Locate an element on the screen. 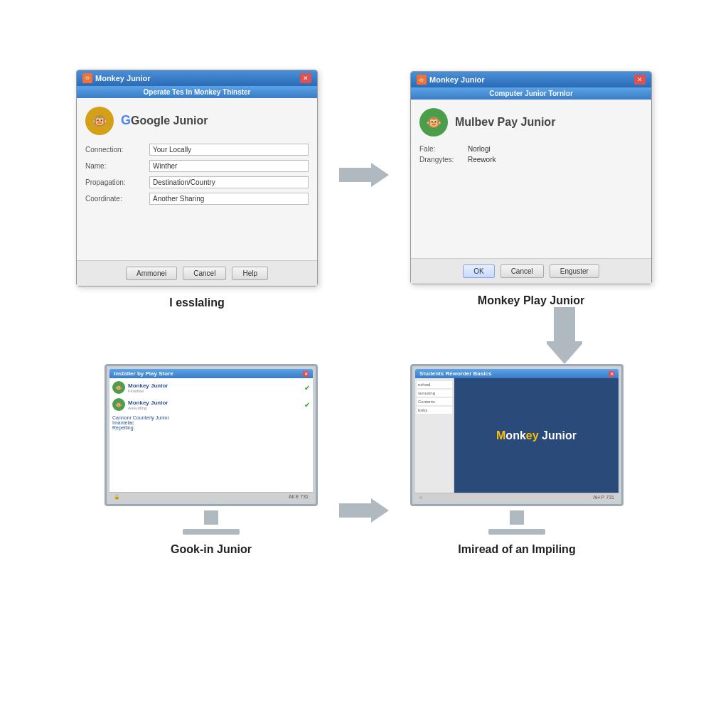 The image size is (728, 728). monitor-neck-left is located at coordinates (211, 518).